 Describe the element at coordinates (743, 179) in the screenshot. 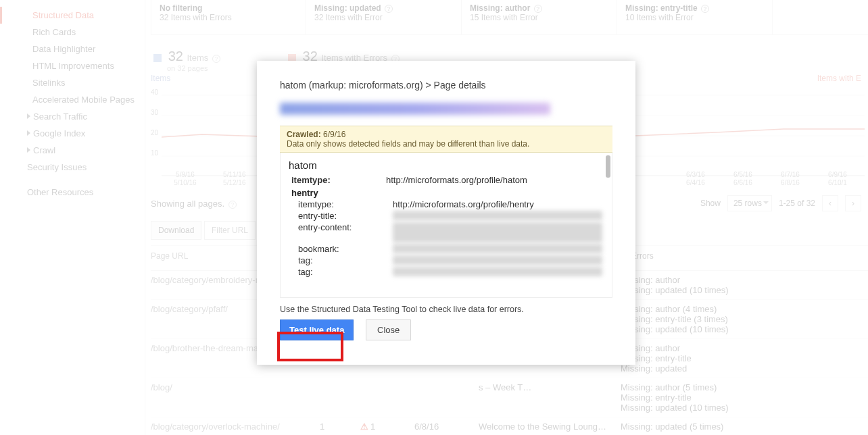

I see `x-tick: 6/5/166/6/16` at that location.